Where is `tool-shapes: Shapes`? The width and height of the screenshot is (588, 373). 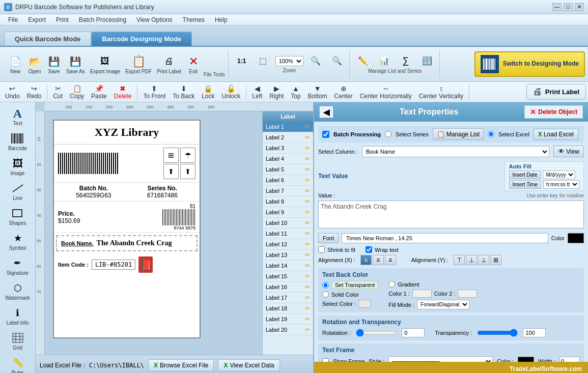 tool-shapes: Shapes is located at coordinates (18, 216).